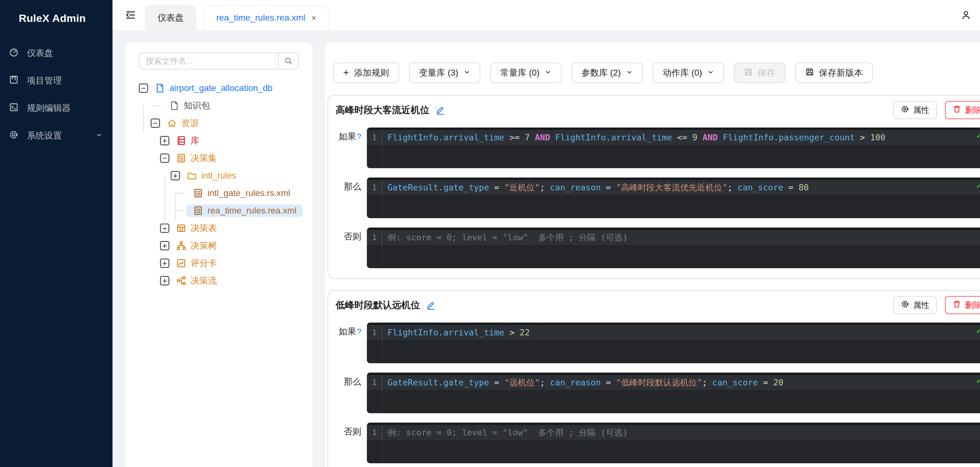  I want to click on placeholder-text: 例: score = 0; level = "low" 多个用 ; 分隔 (可选…, so click(505, 432).